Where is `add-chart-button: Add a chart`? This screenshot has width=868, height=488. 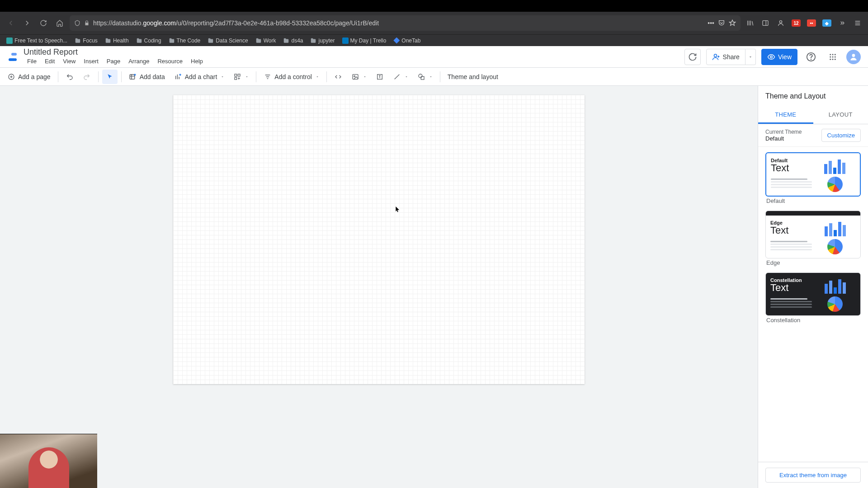 add-chart-button: Add a chart is located at coordinates (199, 77).